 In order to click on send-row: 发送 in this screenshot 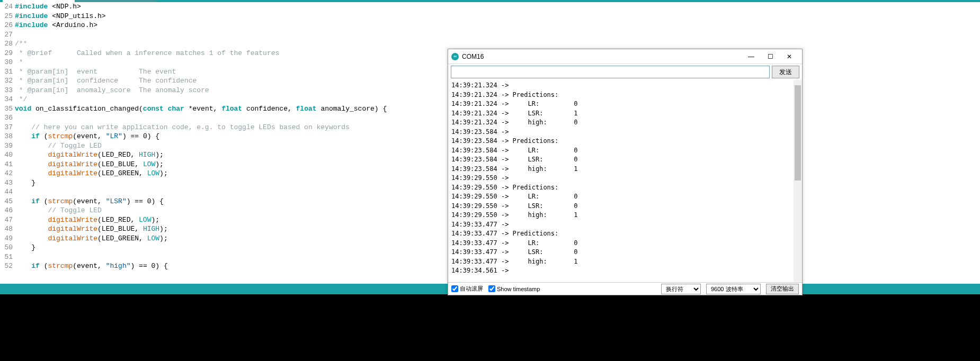, I will do `click(625, 72)`.